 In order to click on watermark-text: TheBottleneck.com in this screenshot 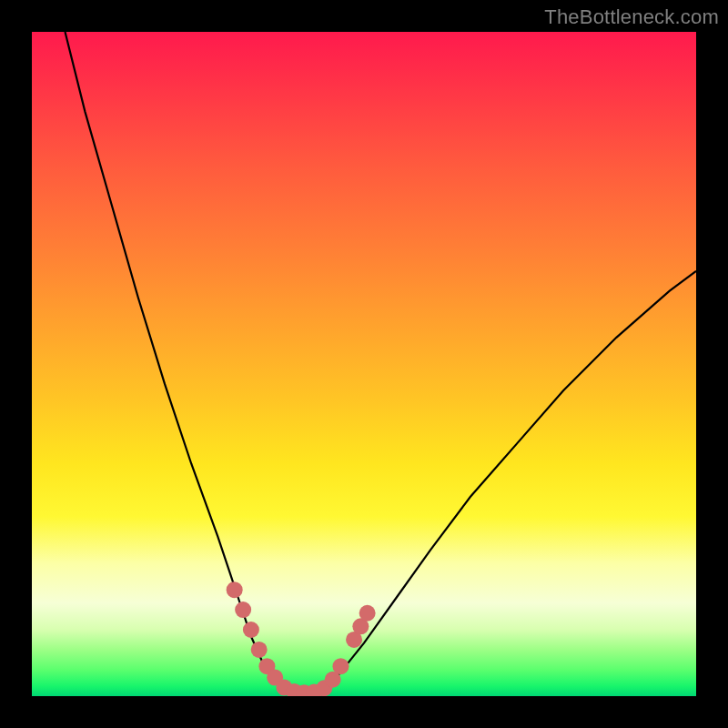, I will do `click(632, 17)`.